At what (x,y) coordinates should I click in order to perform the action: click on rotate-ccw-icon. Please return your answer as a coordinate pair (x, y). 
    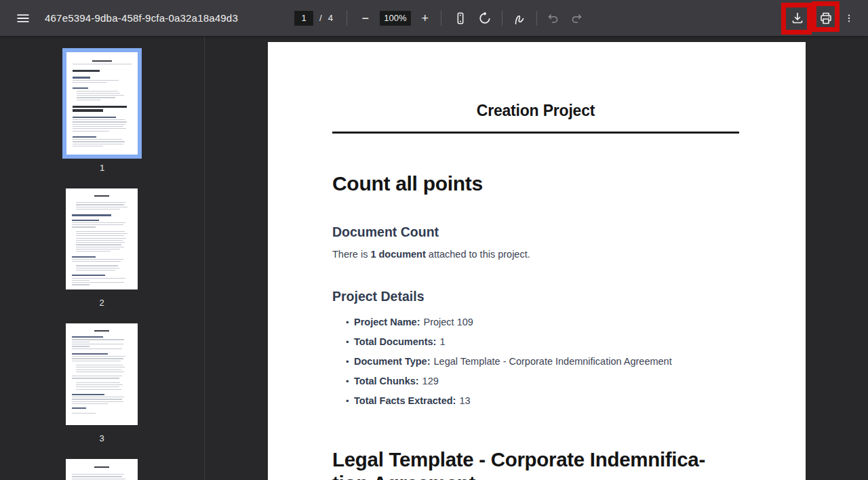
    Looking at the image, I should click on (485, 18).